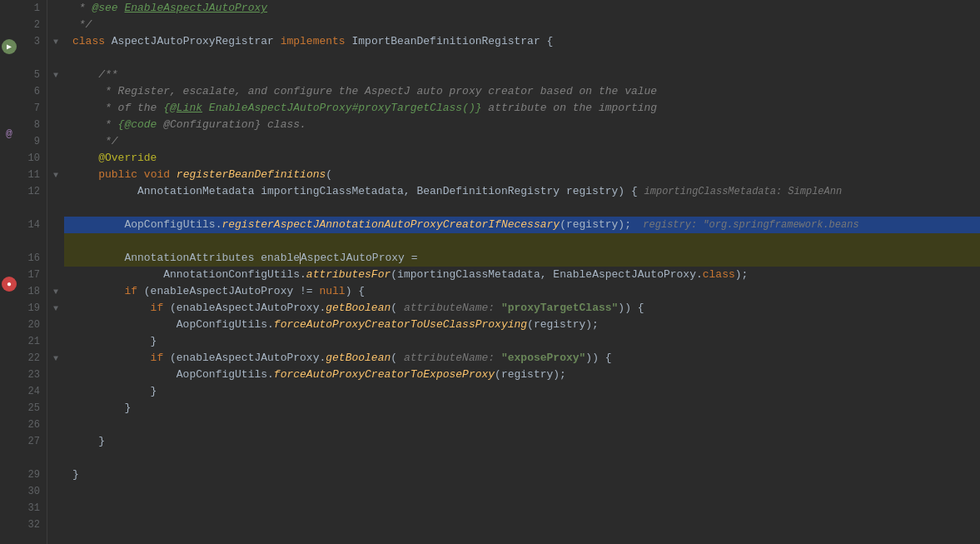 The height and width of the screenshot is (544, 980). Describe the element at coordinates (598, 358) in the screenshot. I see `if3-close: )) {` at that location.